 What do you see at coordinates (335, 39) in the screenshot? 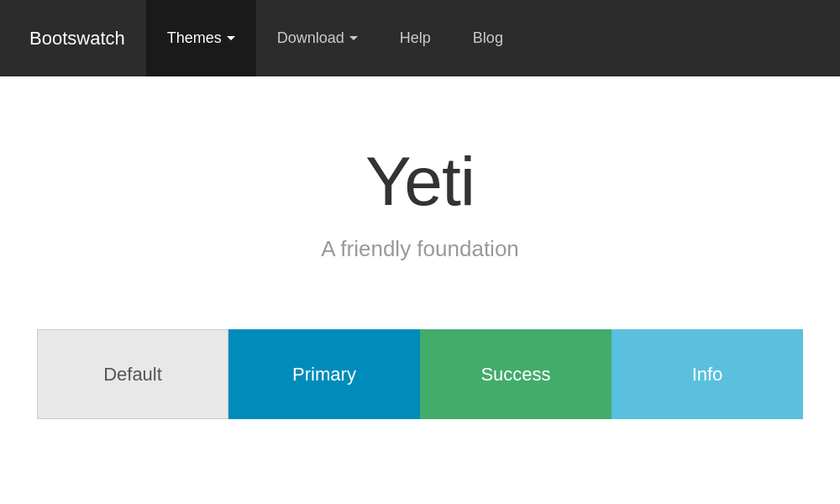
I see `navbar-nav: Themes Download Help Blog` at bounding box center [335, 39].